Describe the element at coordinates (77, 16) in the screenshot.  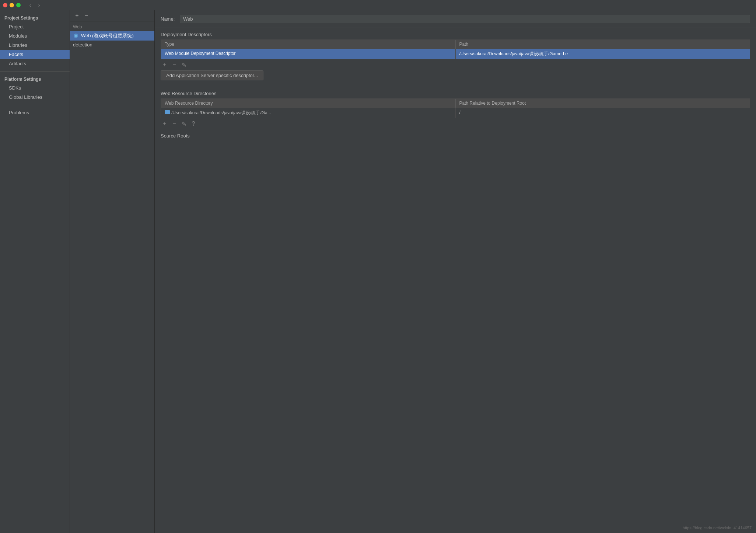
I see `add-facet-button: +` at that location.